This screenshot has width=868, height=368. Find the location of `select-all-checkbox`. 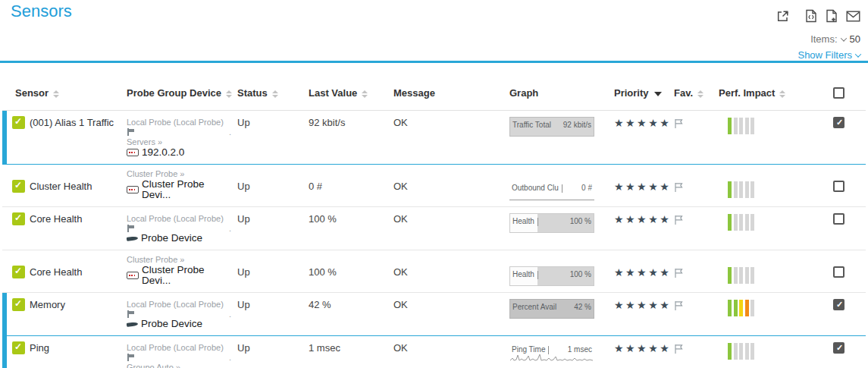

select-all-checkbox is located at coordinates (838, 93).